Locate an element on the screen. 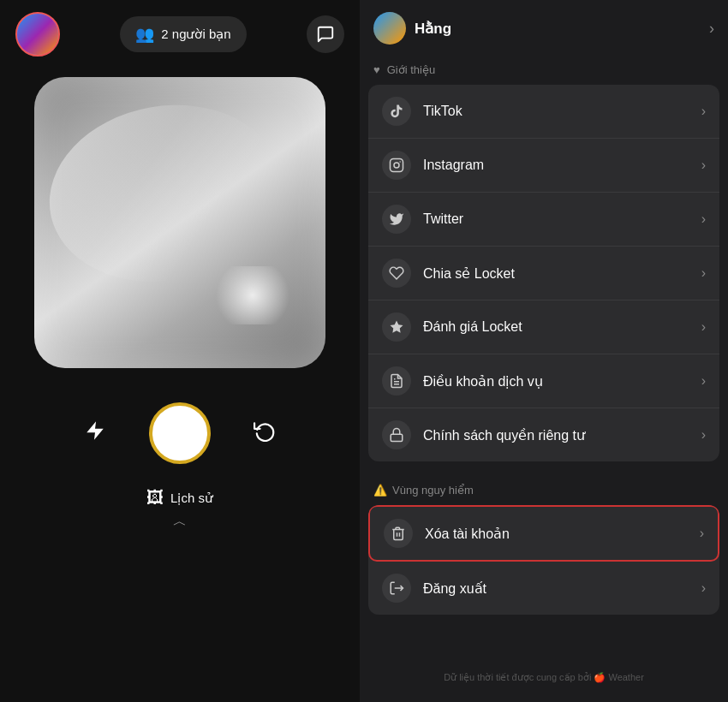 This screenshot has width=728, height=702. rotate-button is located at coordinates (265, 433).